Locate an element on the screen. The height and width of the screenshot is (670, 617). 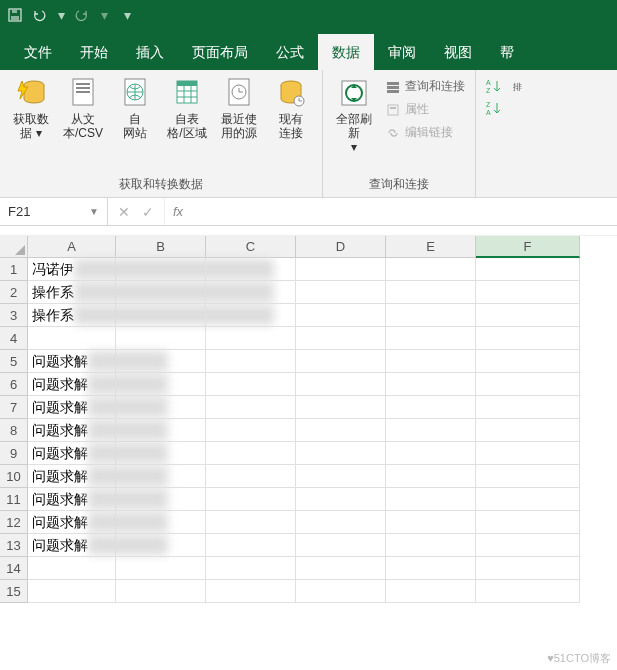
row-header: 2 is located at coordinates (14, 292).